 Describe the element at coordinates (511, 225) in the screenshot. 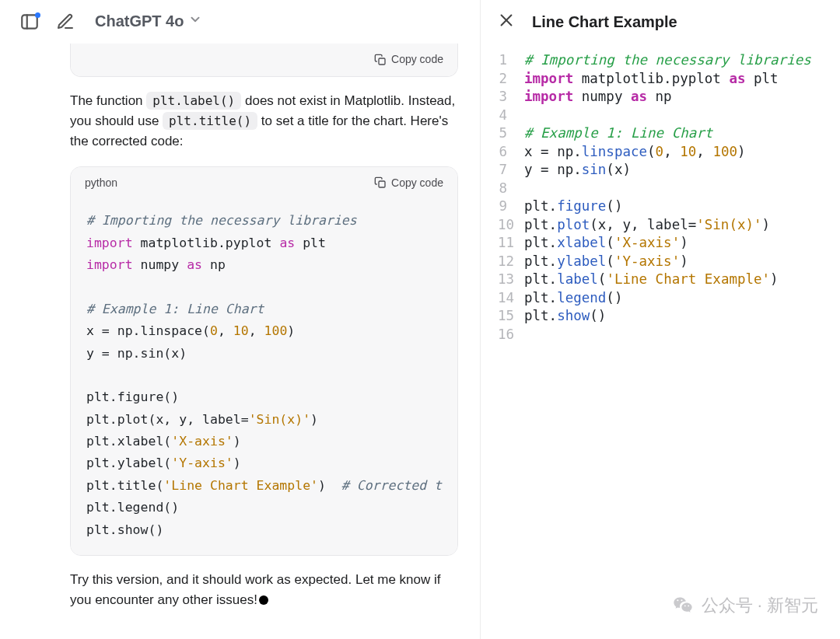

I see `line-number: 10` at that location.